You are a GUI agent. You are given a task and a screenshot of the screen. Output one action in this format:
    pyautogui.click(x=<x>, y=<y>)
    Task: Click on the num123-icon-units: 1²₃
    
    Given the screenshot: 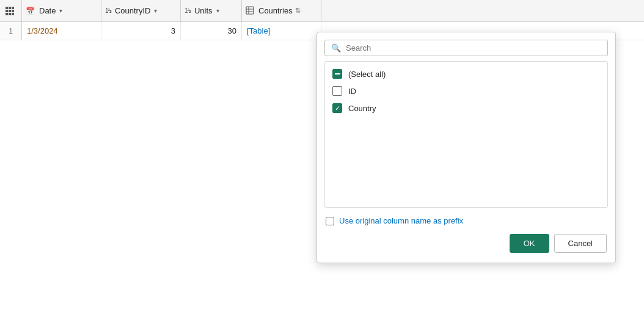 What is the action you would take?
    pyautogui.click(x=188, y=11)
    